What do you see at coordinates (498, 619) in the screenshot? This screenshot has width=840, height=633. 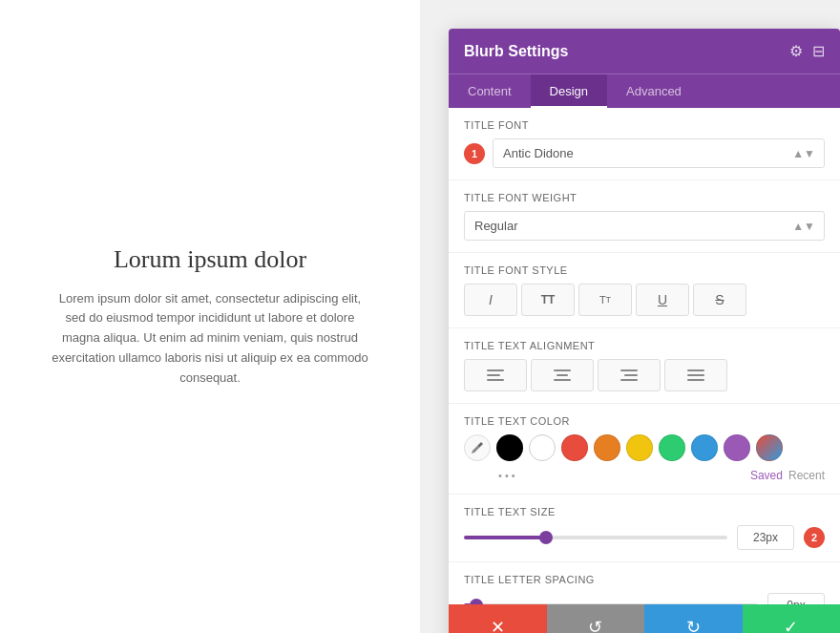 I see `cancel-button: ✕` at bounding box center [498, 619].